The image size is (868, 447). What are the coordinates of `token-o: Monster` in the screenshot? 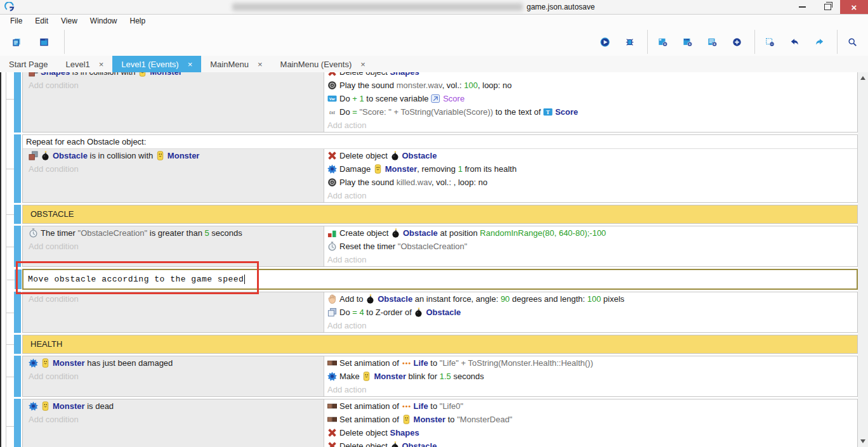 It's located at (390, 377).